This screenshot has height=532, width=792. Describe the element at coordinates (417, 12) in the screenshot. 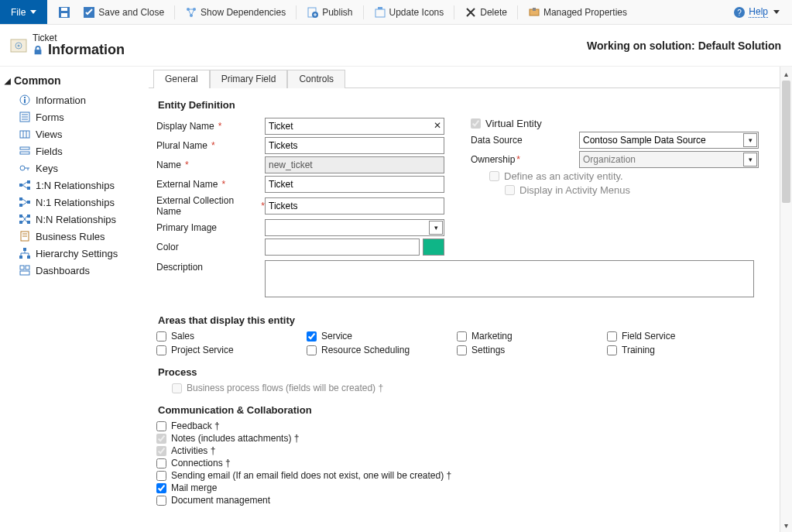

I see `update-icons-label: Update Icons` at that location.